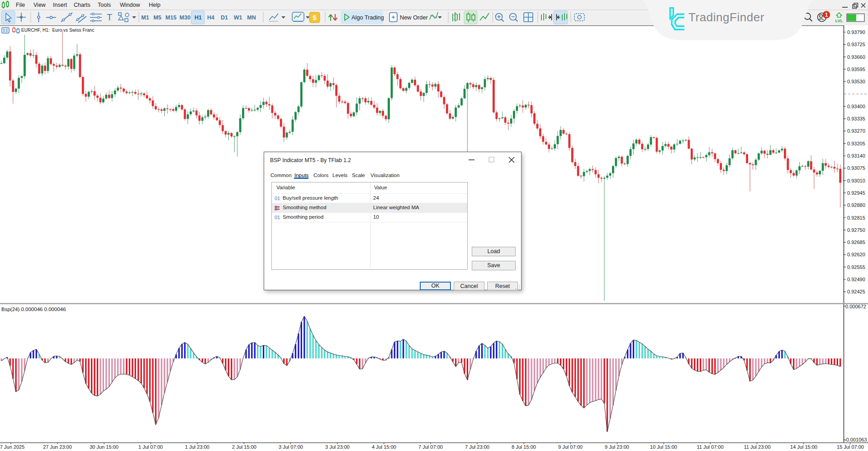  What do you see at coordinates (856, 307) in the screenshot?
I see `svg-text: 0.000672` at bounding box center [856, 307].